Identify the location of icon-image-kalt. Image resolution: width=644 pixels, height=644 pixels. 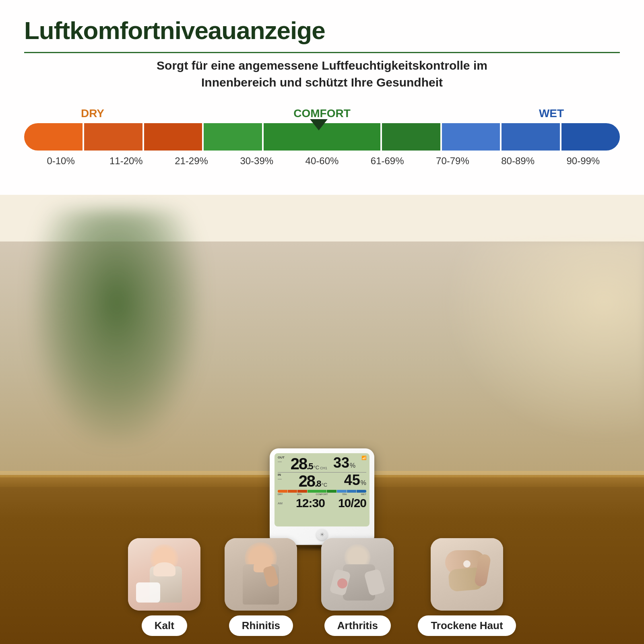
(164, 574).